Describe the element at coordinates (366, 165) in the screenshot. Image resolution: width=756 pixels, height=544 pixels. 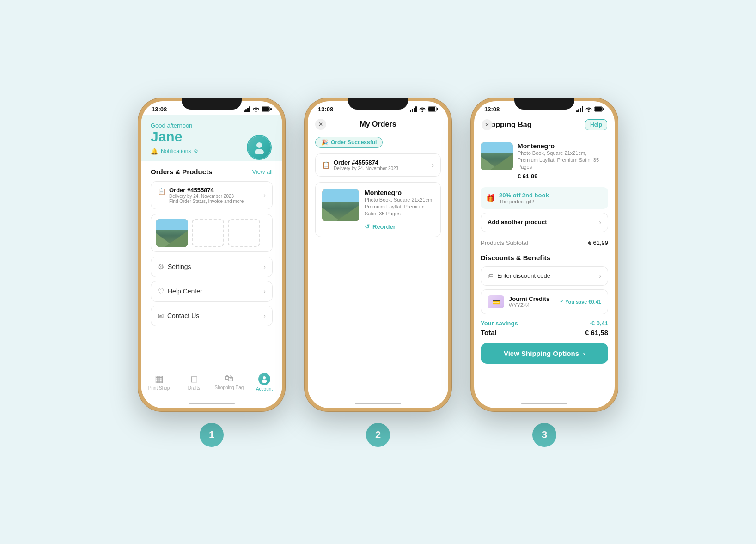
I see `order-row-info: Order #4555874 Delivery by 24. November …` at that location.